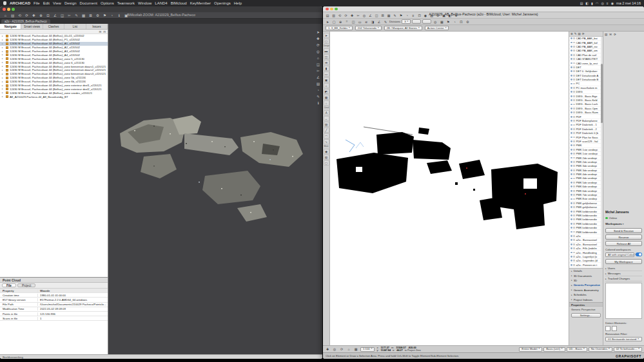 This screenshot has width=644, height=362. I want to click on renovation-filter-dropdown: 01 Bestaande toestand, so click(624, 339).